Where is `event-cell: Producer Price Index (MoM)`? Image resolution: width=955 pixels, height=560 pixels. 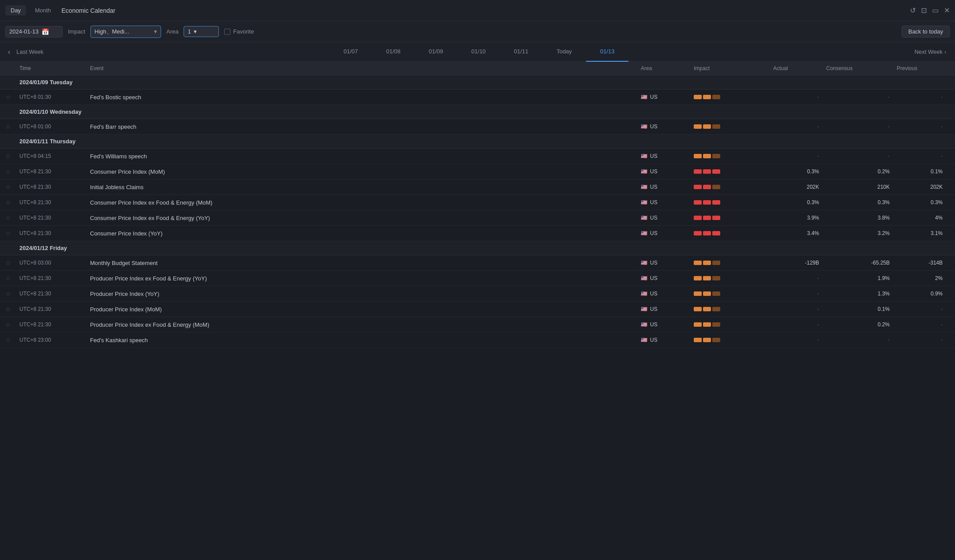 event-cell: Producer Price Index (MoM) is located at coordinates (365, 310).